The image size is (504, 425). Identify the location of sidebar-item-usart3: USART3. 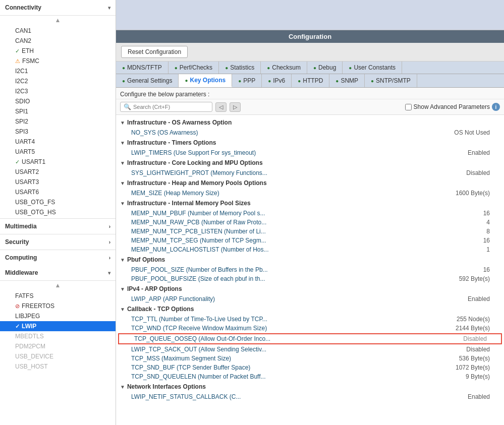
(58, 182).